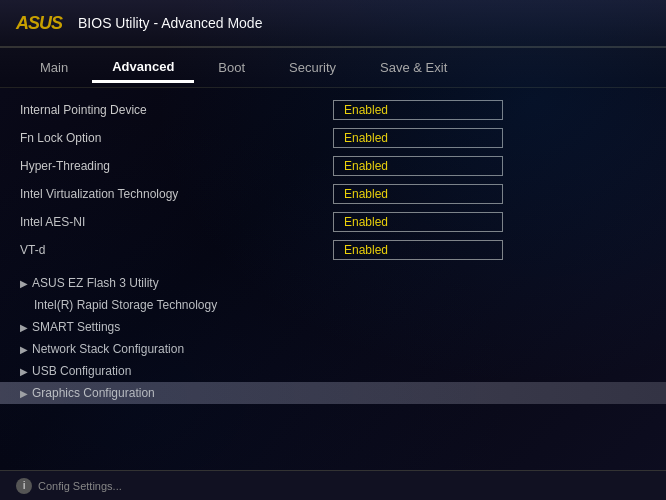  What do you see at coordinates (333, 371) in the screenshot?
I see `submenu-usb-config: ▶ USB Configuration` at bounding box center [333, 371].